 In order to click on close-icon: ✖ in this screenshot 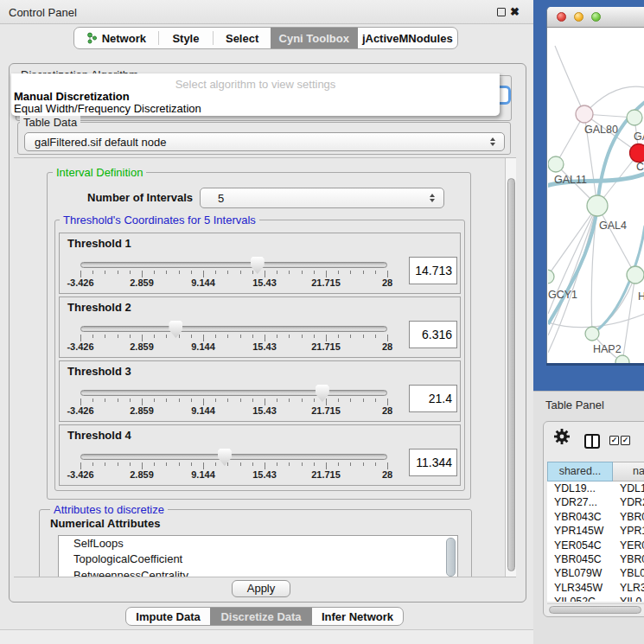, I will do `click(515, 12)`.